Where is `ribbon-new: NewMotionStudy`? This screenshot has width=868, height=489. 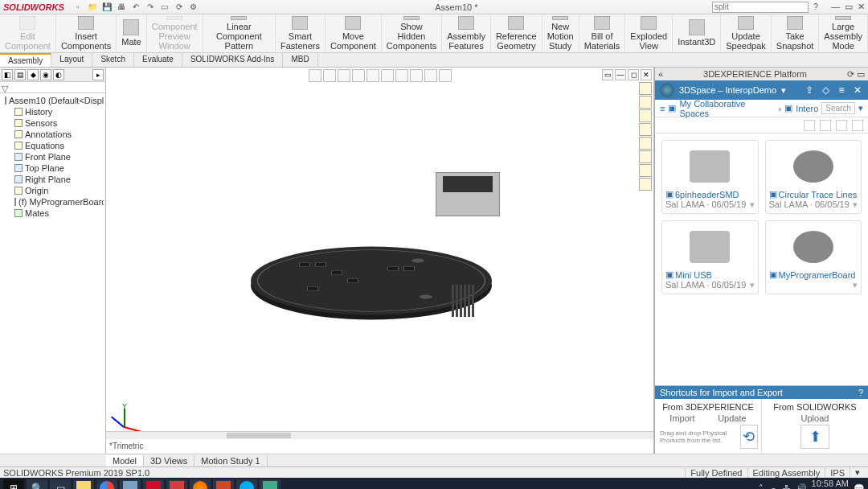
ribbon-new: NewMotionStudy is located at coordinates (561, 34).